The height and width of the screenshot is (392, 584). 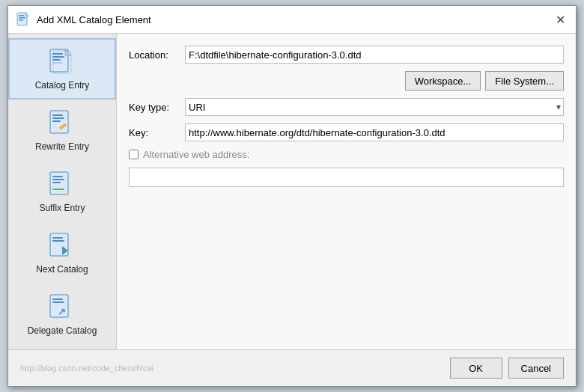 I want to click on key-row: Key:, so click(x=346, y=132).